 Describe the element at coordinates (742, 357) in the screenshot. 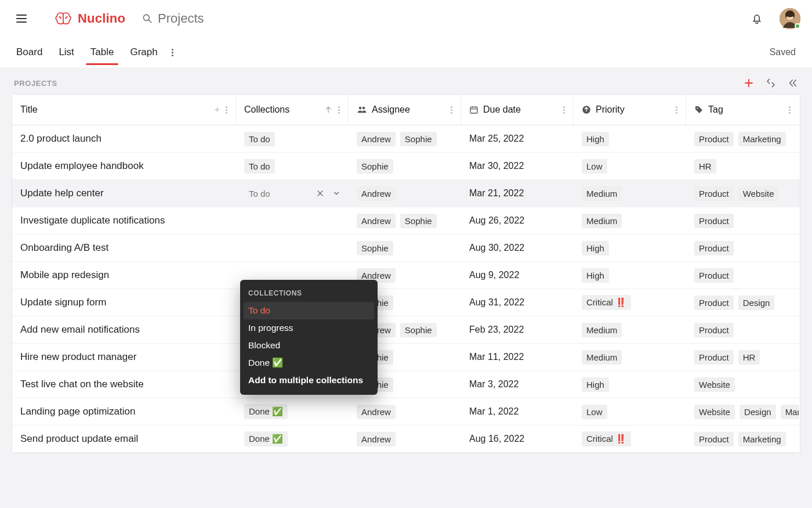

I see `cell-tags: ProductHR` at that location.